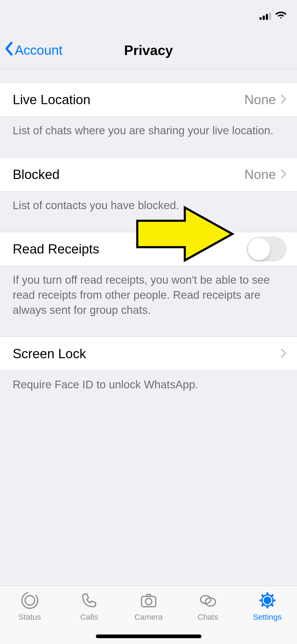 This screenshot has width=297, height=644. What do you see at coordinates (267, 617) in the screenshot?
I see `tab-label: Settings` at bounding box center [267, 617].